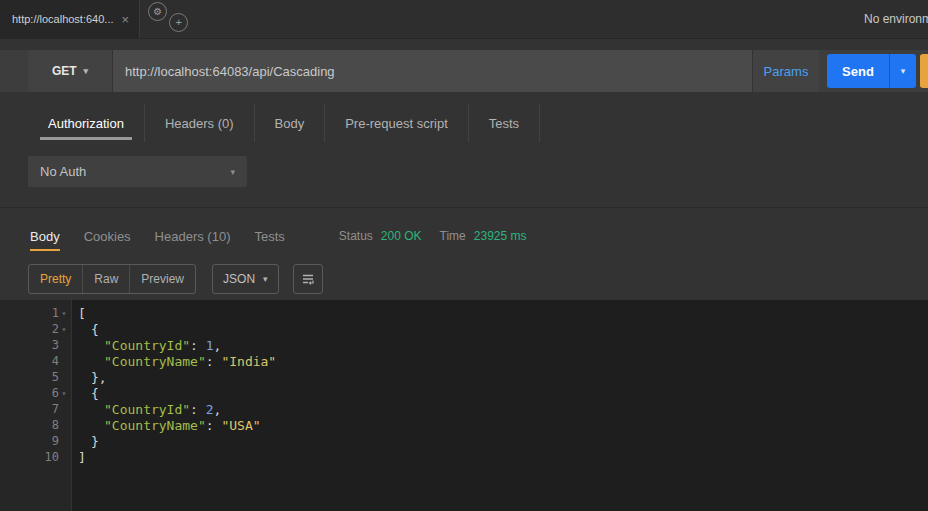 The image size is (928, 511). Describe the element at coordinates (36, 409) in the screenshot. I see `gutter-line: 7` at that location.